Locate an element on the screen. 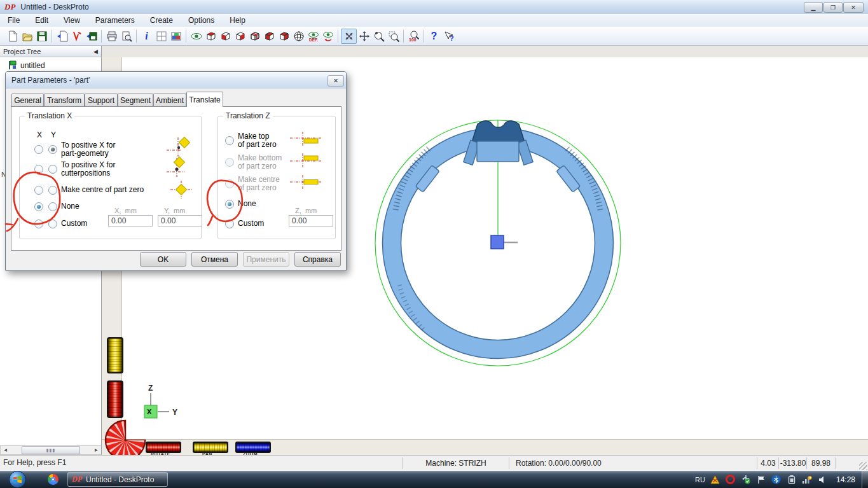 The height and width of the screenshot is (488, 868). print-icon is located at coordinates (112, 36).